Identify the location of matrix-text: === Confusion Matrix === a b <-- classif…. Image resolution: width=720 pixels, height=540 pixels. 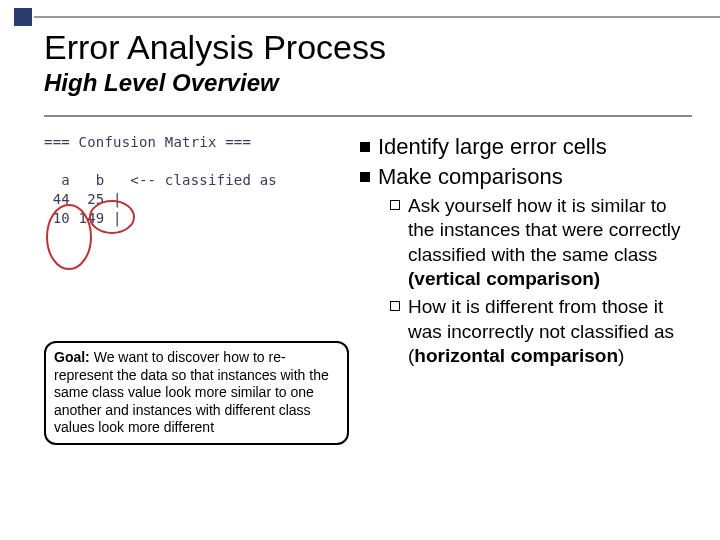
(160, 180).